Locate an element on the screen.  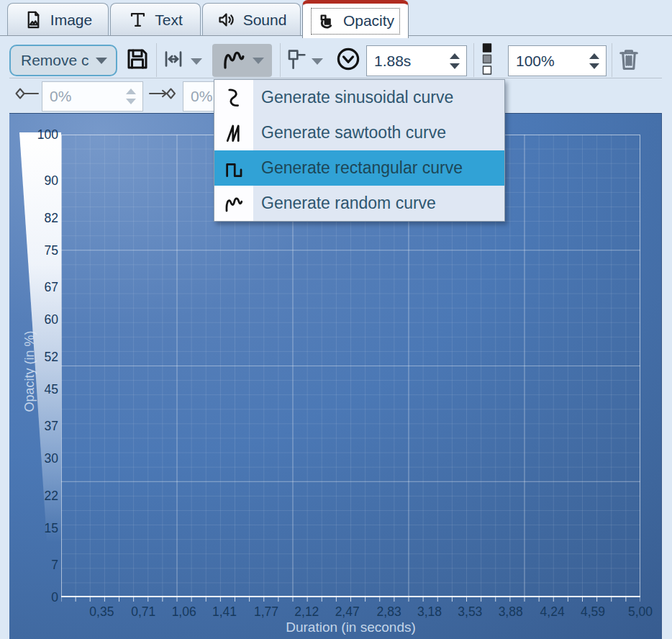
fade-in-indicator is located at coordinates (27, 95).